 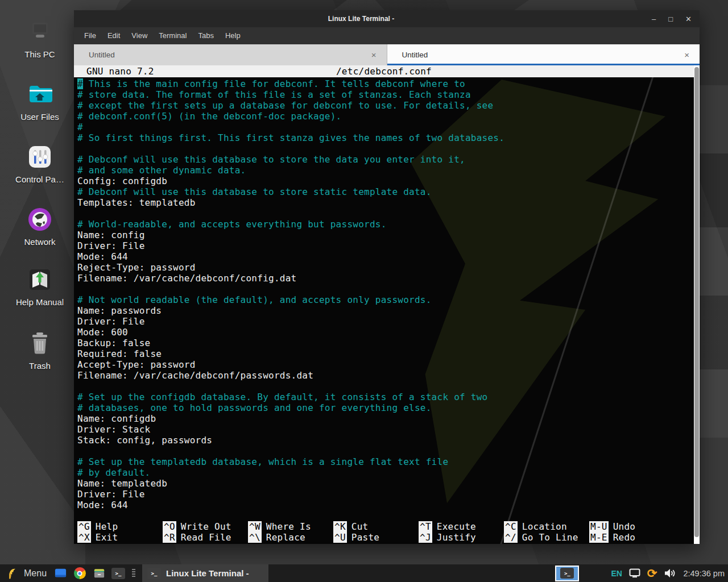 What do you see at coordinates (384, 483) in the screenshot?
I see `editor-line: Name: templatedb` at bounding box center [384, 483].